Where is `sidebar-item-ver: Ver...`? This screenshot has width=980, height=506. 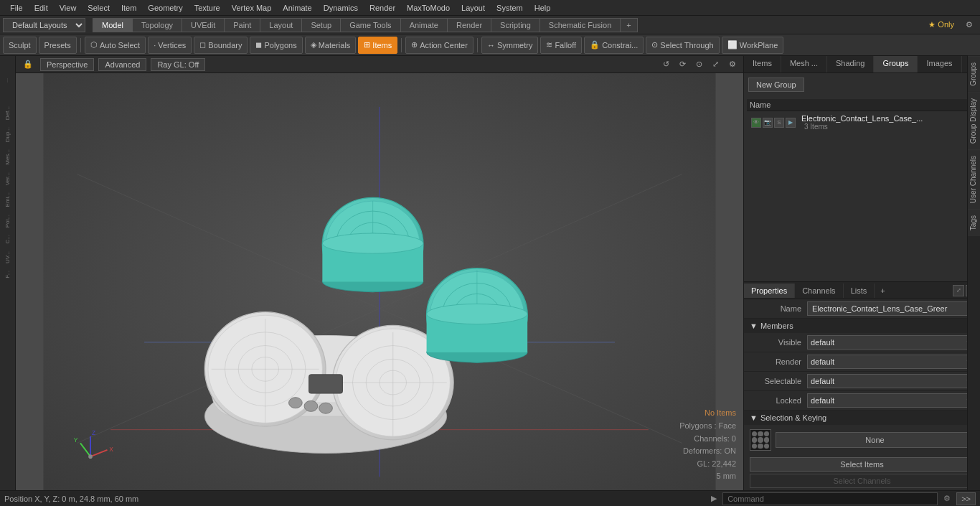
sidebar-item-ver: Ver... is located at coordinates (7, 179).